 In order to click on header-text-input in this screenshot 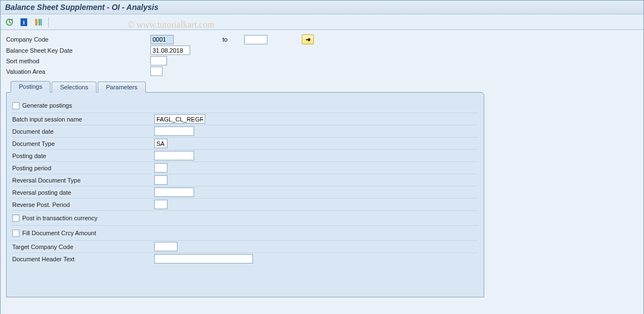, I will do `click(204, 259)`.